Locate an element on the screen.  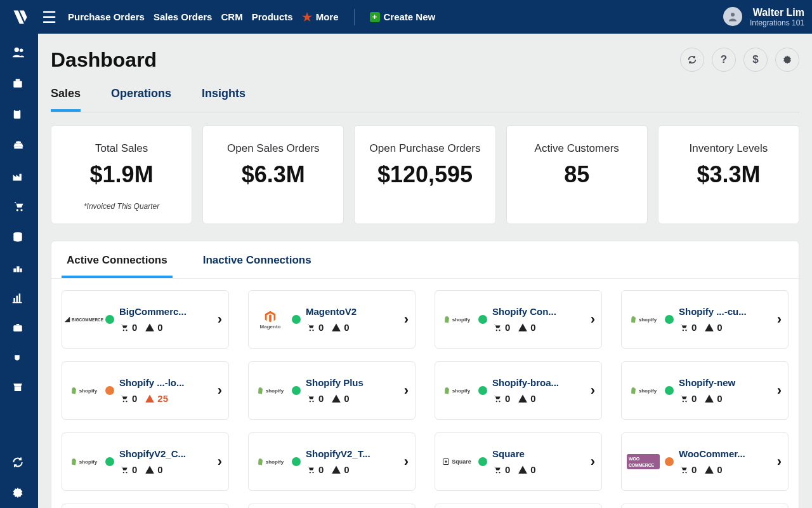
connection-name: ShopifyV2_T... is located at coordinates (353, 453).